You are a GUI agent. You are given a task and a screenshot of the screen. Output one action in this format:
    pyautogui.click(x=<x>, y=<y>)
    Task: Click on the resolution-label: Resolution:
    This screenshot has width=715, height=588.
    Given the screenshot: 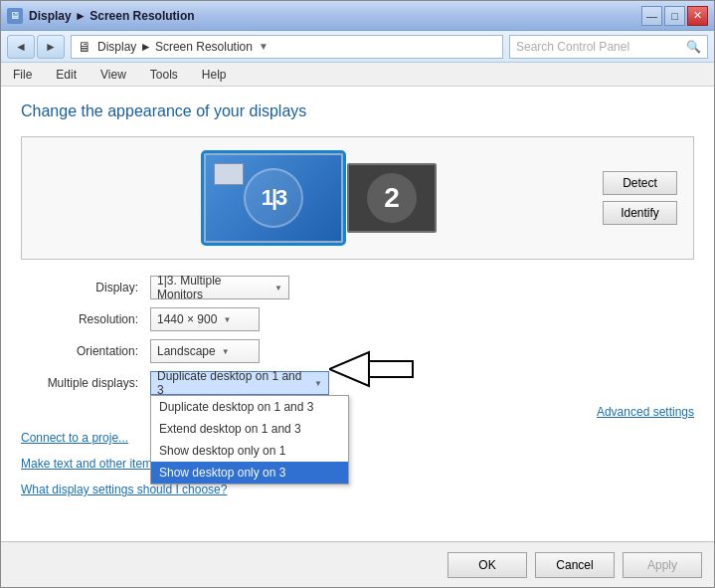 What is the action you would take?
    pyautogui.click(x=86, y=319)
    